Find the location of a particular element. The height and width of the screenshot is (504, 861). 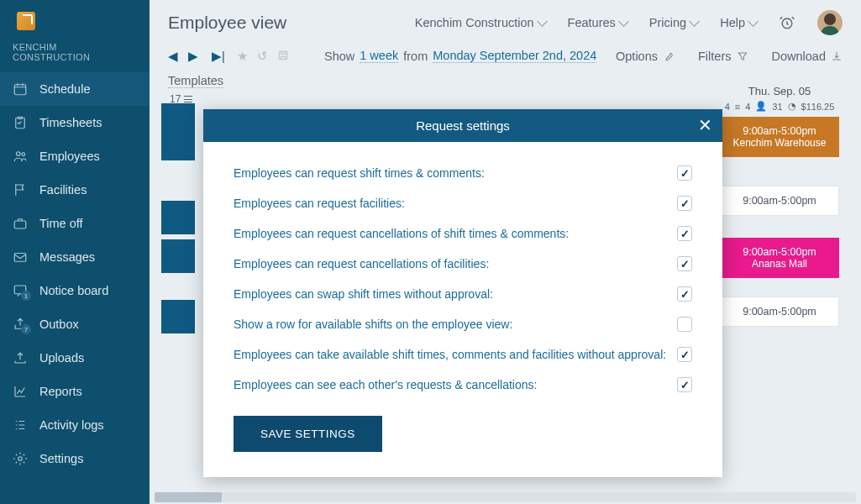

sidebar-item-label: Reports is located at coordinates (60, 391).